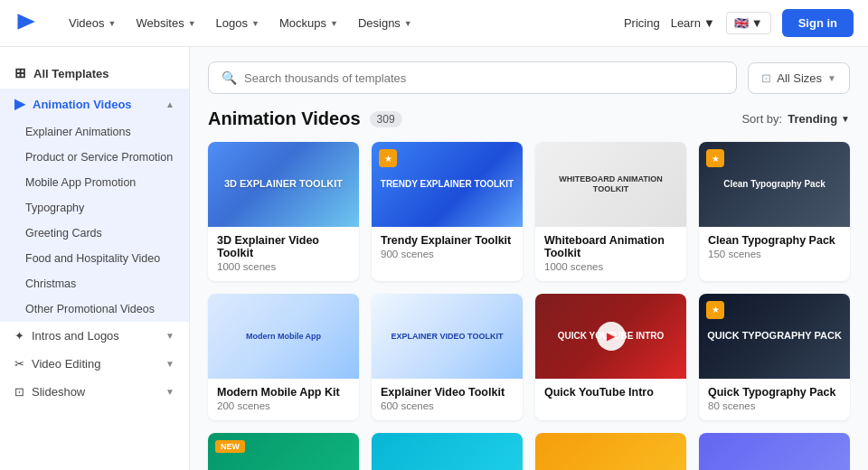  Describe the element at coordinates (447, 336) in the screenshot. I see `thumb-text: EXPLAINER VIDEO TOOLKIT` at that location.